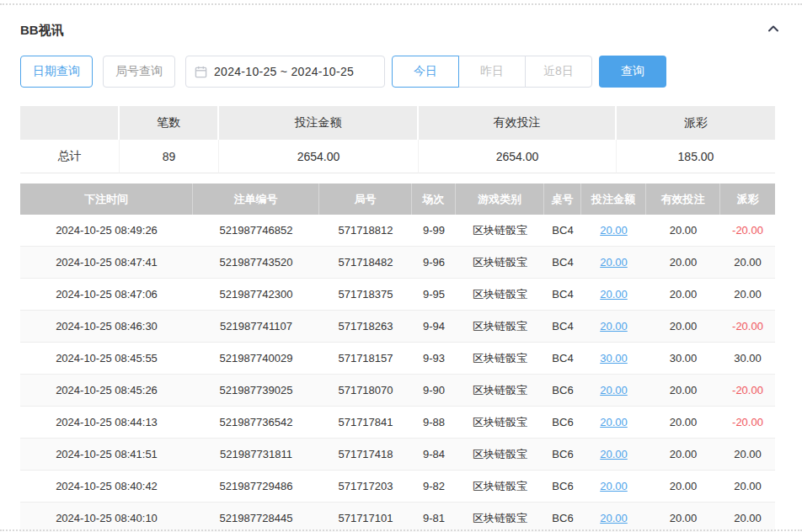 Image resolution: width=802 pixels, height=532 pixels. What do you see at coordinates (401, 30) in the screenshot?
I see `section-header: BB视讯` at bounding box center [401, 30].